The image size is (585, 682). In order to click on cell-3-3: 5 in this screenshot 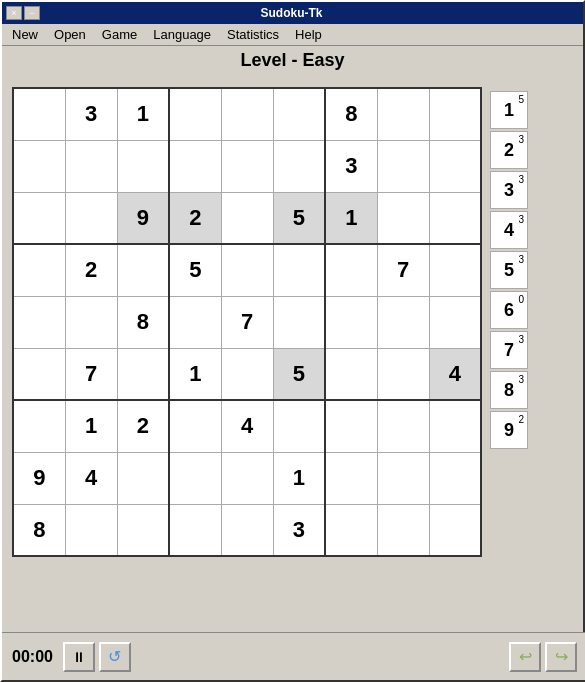, I will do `click(195, 270)`.